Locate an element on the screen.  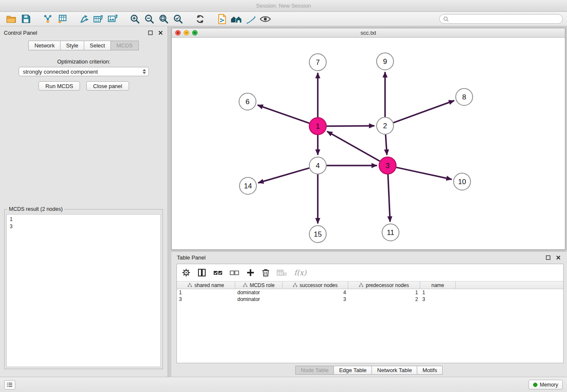
document-share-icon is located at coordinates (222, 19).